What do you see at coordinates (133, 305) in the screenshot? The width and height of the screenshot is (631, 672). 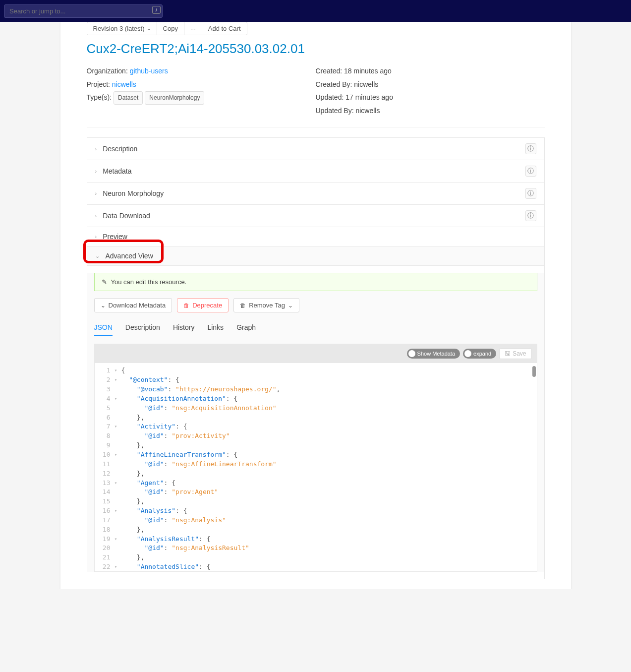 I see `download-metadata-button: ⌄Download Metadata` at bounding box center [133, 305].